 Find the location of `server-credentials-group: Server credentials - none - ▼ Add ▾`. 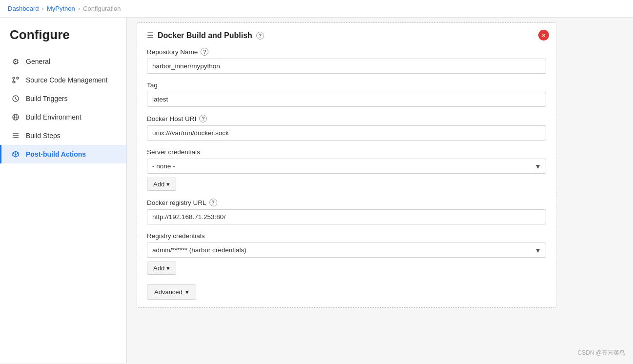

server-credentials-group: Server credentials - none - ▼ Add ▾ is located at coordinates (347, 170).